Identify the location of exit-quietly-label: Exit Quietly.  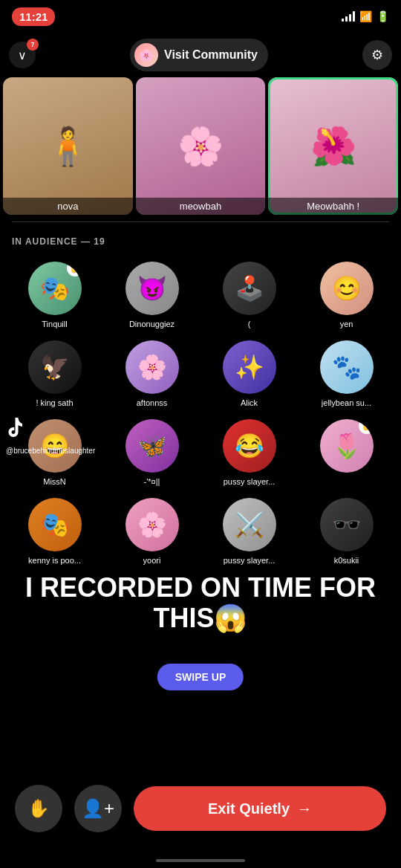
(249, 809).